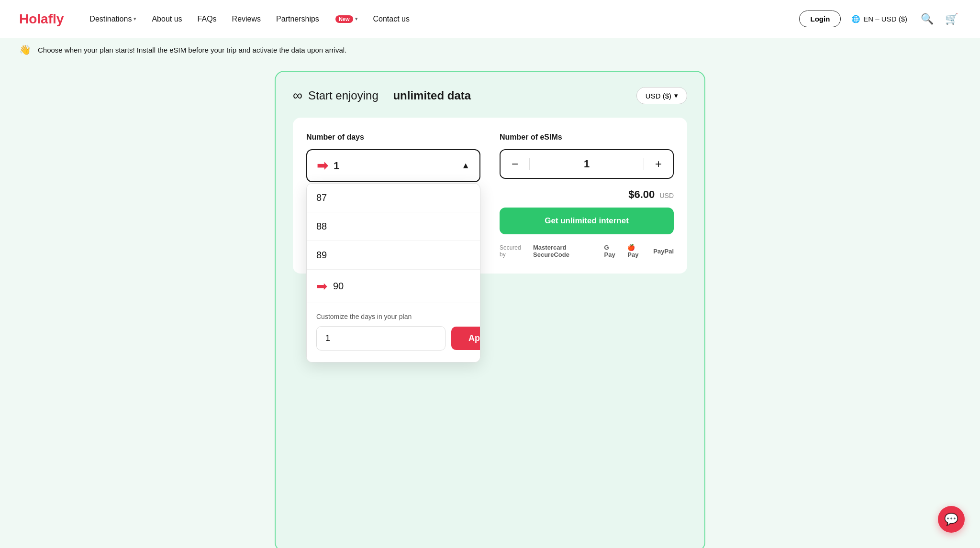 The height and width of the screenshot is (548, 980). What do you see at coordinates (490, 196) in the screenshot?
I see `selector-area: Number of days ➡ 1 ▲ 87` at bounding box center [490, 196].